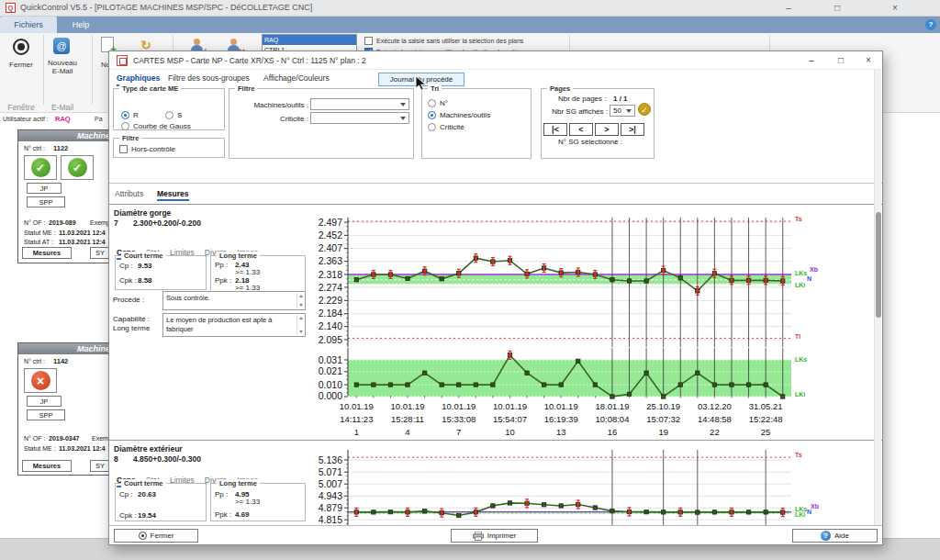 The width and height of the screenshot is (940, 560). I want to click on of-value: 2019-0347, so click(64, 439).